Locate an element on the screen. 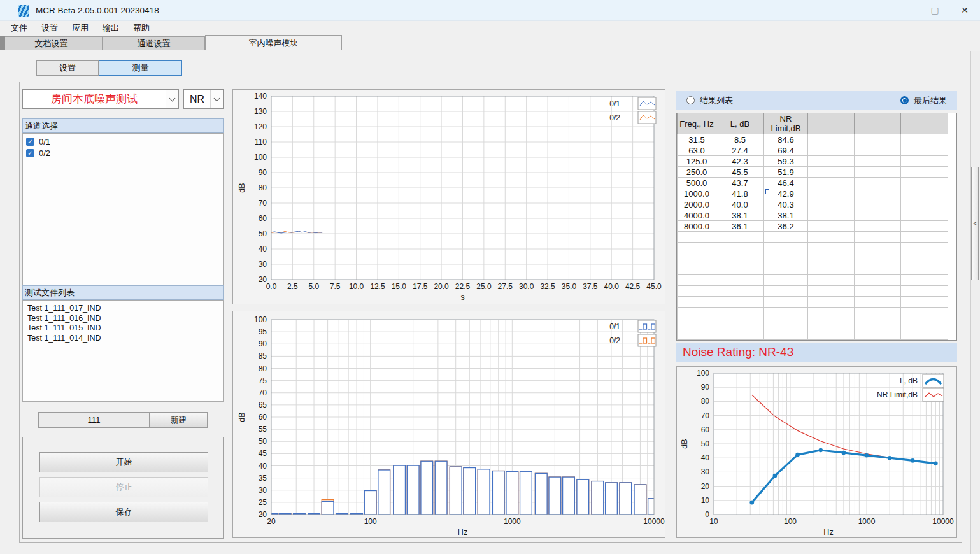 This screenshot has width=980, height=554. table-cell: 27.4 is located at coordinates (740, 150).